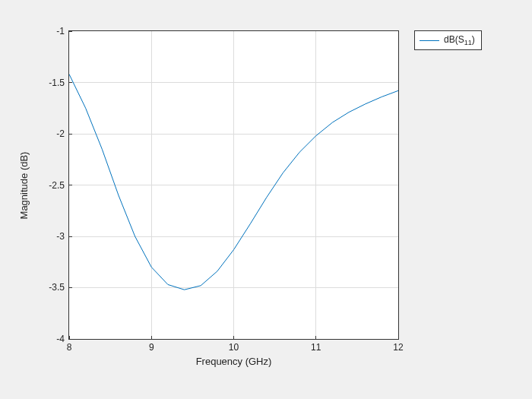  Describe the element at coordinates (429, 41) in the screenshot. I see `legend-swatch-icon` at that location.